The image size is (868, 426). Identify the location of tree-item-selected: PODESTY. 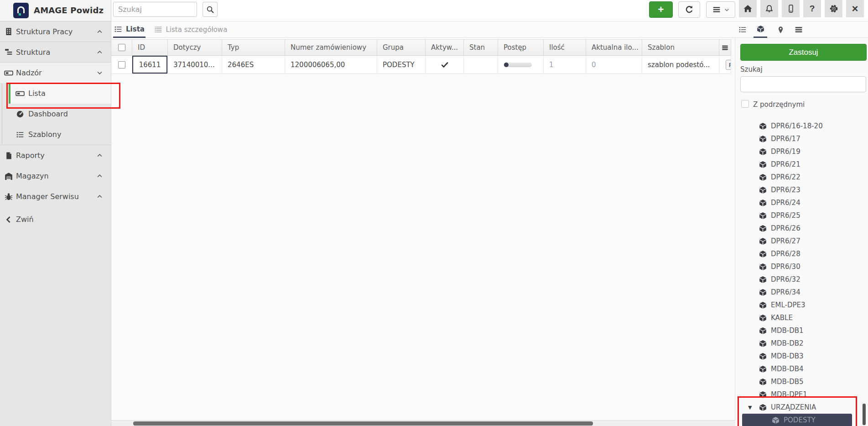
(797, 420).